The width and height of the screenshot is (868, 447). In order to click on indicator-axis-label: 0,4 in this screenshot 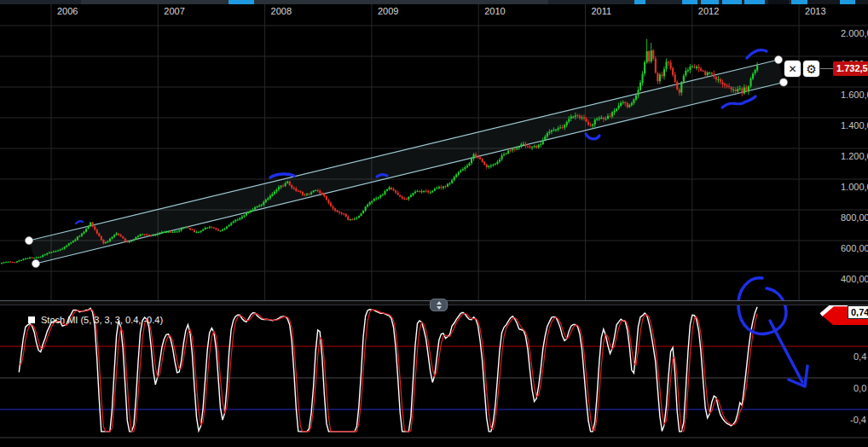, I will do `click(859, 357)`.